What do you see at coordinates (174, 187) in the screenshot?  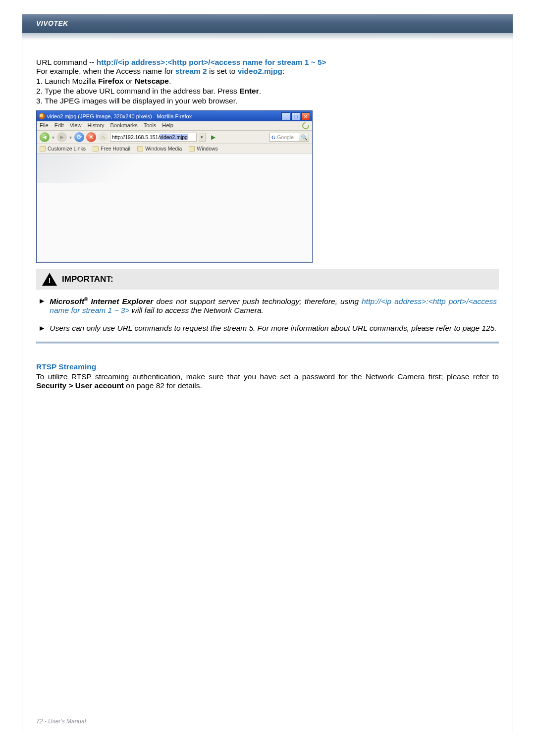 I see `firefox-window: video2.mjpg (JPEG Image, 320x240 pixels)…` at bounding box center [174, 187].